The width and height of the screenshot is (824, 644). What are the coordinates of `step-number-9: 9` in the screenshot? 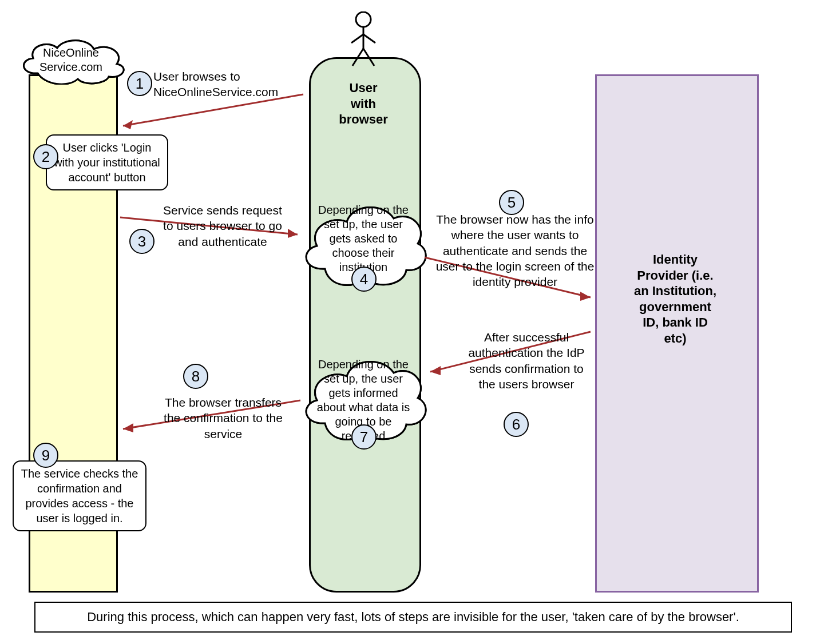 It's located at (46, 455).